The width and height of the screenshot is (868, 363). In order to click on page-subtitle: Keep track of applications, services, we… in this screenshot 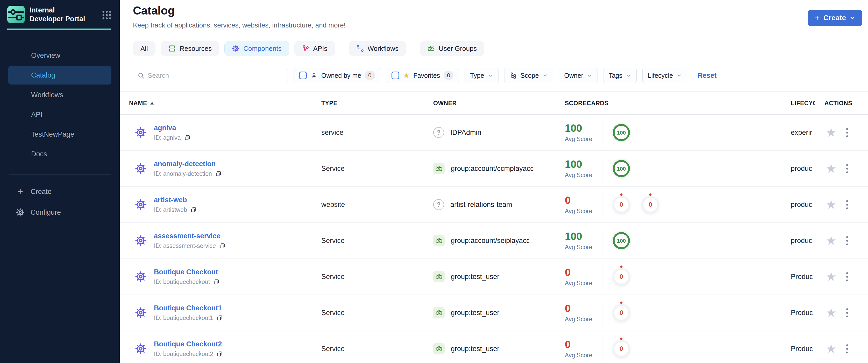, I will do `click(239, 25)`.